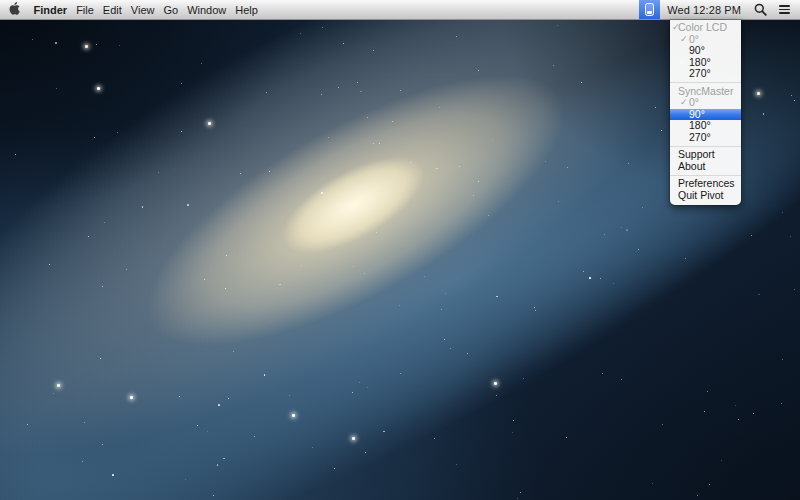 The image size is (800, 500). What do you see at coordinates (650, 10) in the screenshot?
I see `rotated-display-icon` at bounding box center [650, 10].